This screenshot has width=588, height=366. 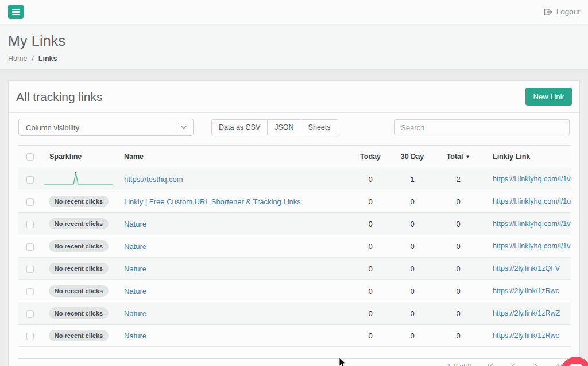 What do you see at coordinates (30, 157) in the screenshot?
I see `header-select-all` at bounding box center [30, 157].